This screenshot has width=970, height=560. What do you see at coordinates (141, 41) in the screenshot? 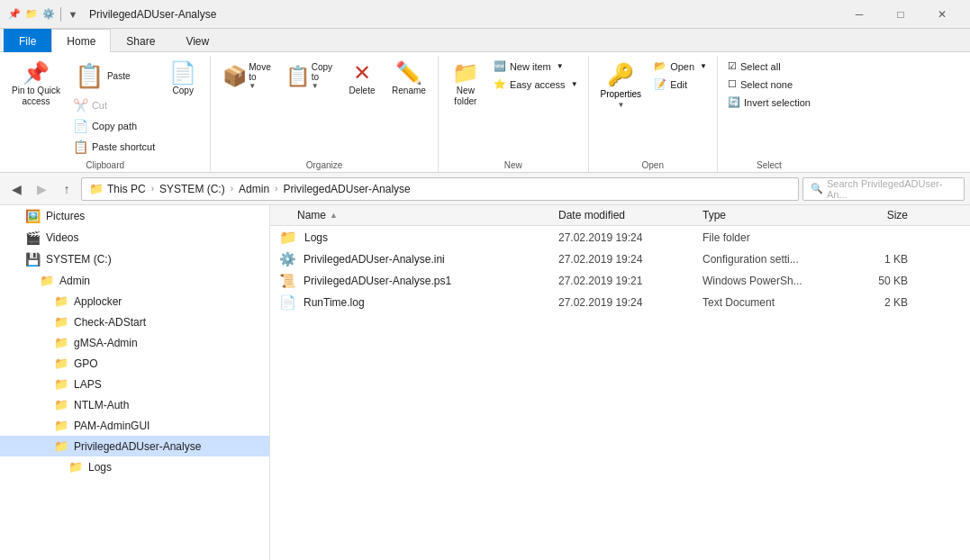
I see `tab-share: Share` at bounding box center [141, 41].